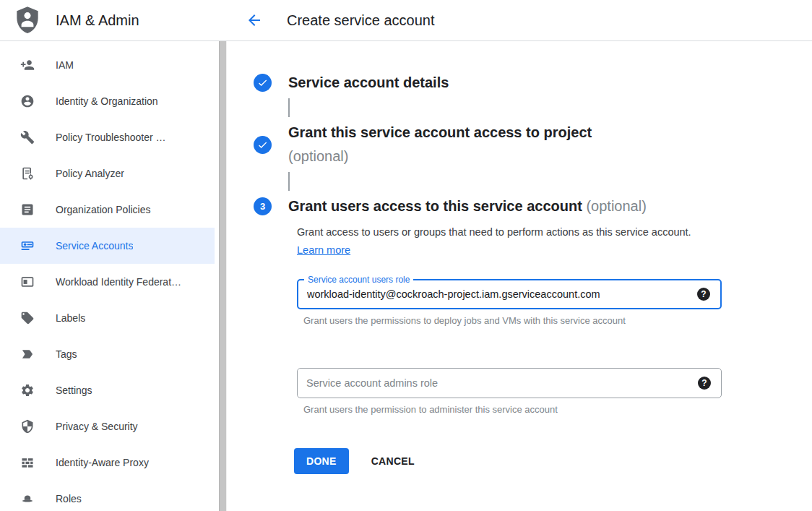  Describe the element at coordinates (27, 101) in the screenshot. I see `account-circle-icon` at that location.